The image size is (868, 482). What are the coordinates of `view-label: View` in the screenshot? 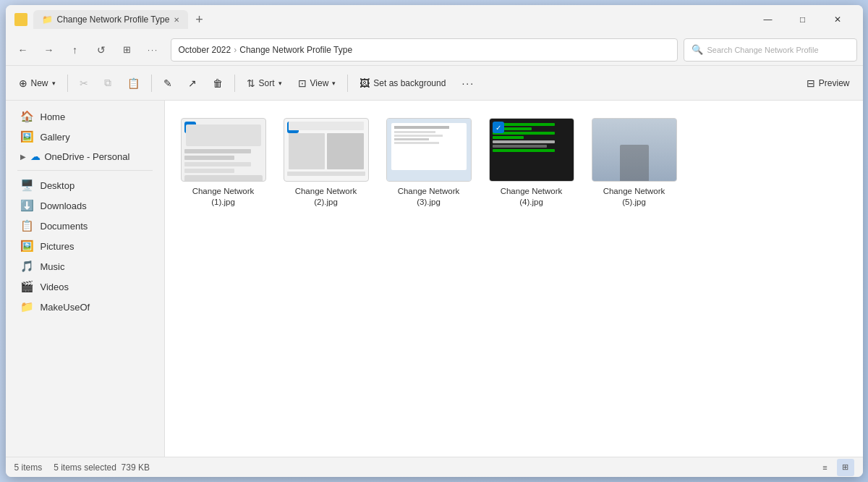 It's located at (320, 83).